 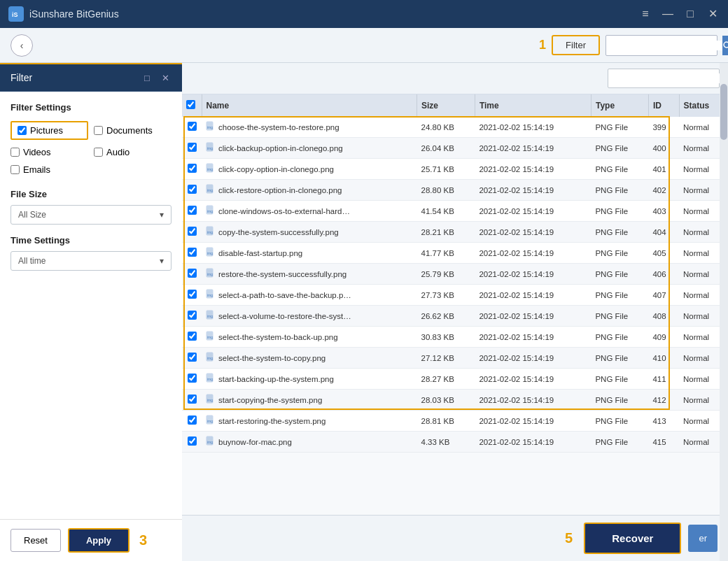 I want to click on row-id: 408, so click(x=664, y=316).